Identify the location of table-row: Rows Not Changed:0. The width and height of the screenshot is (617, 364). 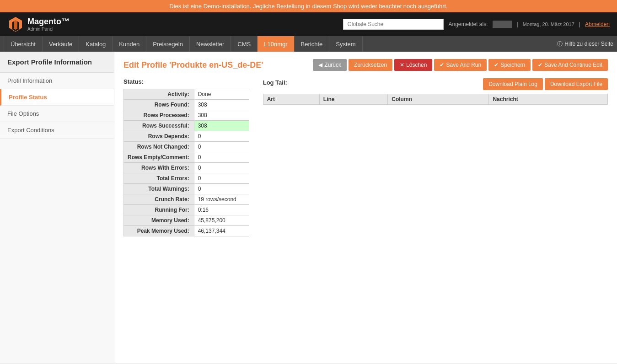
(187, 147).